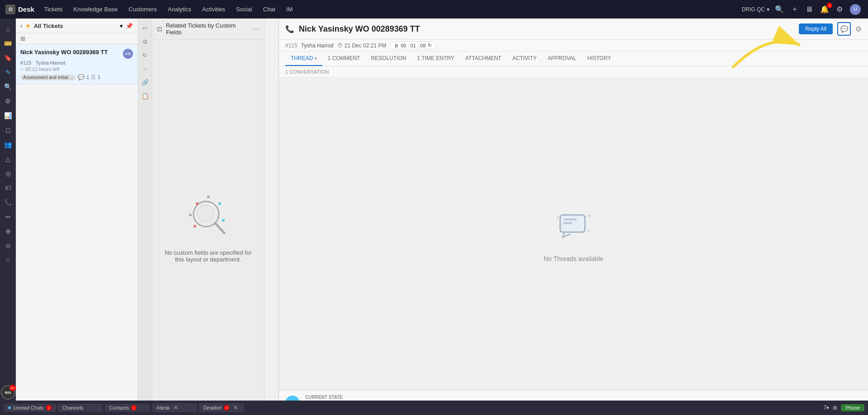 The height and width of the screenshot is (415, 868). I want to click on icon-sidebar: ⌂ 🎫 🔖 ✎ 🔍 ⚙ 📊 ◻ 👥 △ ◎ 🏷 📞 ••• ⊕ ⊙ ☆ RIG …, so click(8, 217).